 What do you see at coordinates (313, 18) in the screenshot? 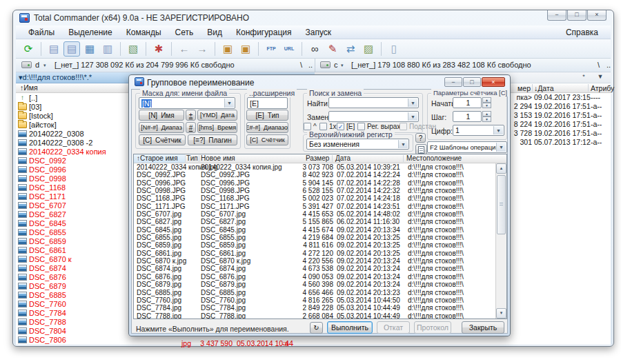
I see `titlebar: Total Commander (x64) 9.0a - НЕ ЗАРЕГИСТ…` at bounding box center [313, 18].